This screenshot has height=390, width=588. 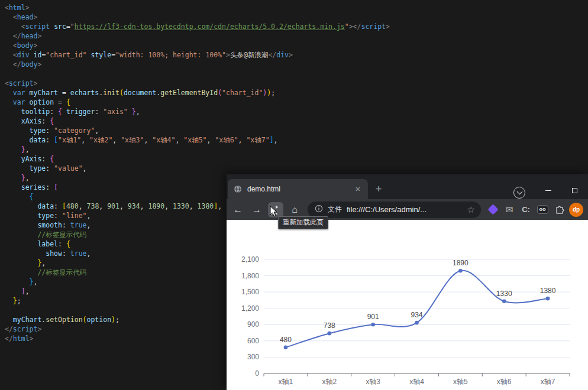 I want to click on svg-text: 2,100, so click(x=250, y=259).